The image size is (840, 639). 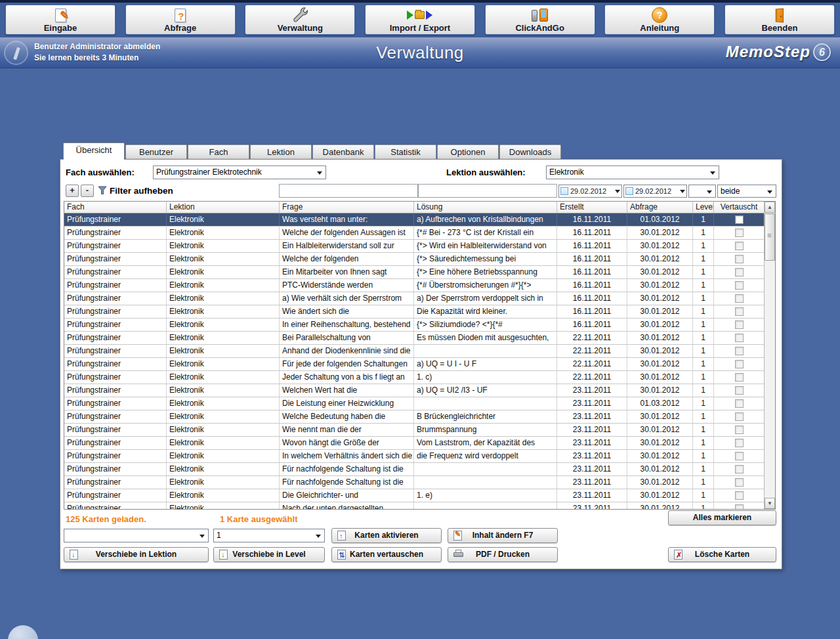 I want to click on table-row: PrüfungstrainerElektronikWas versteht ma…, so click(x=414, y=220).